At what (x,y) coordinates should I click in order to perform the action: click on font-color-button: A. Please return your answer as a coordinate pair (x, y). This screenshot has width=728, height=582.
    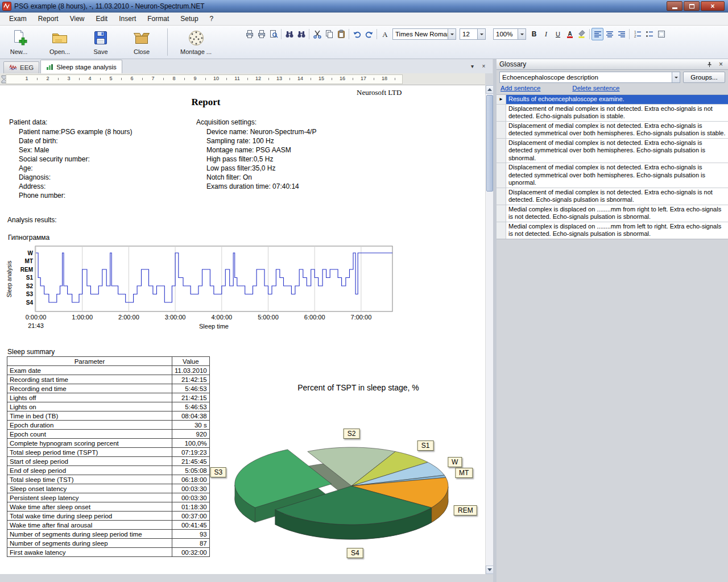
    Looking at the image, I should click on (570, 34).